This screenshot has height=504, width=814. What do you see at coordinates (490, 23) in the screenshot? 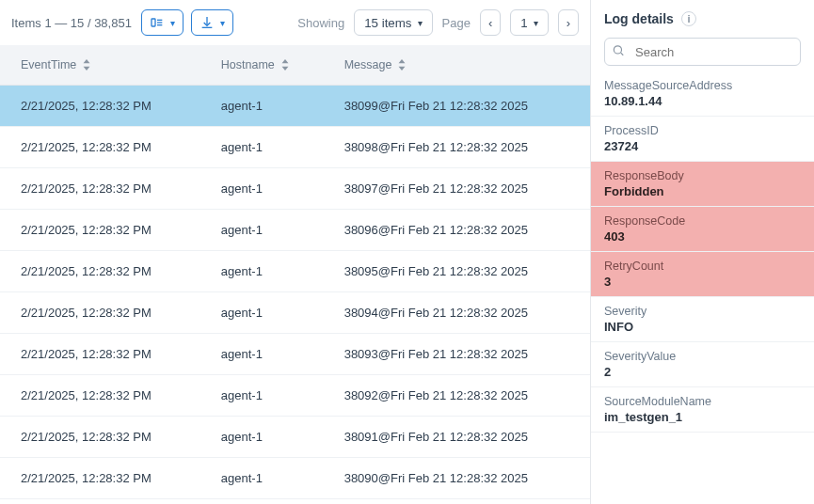
I see `page-prev-button: ‹` at bounding box center [490, 23].